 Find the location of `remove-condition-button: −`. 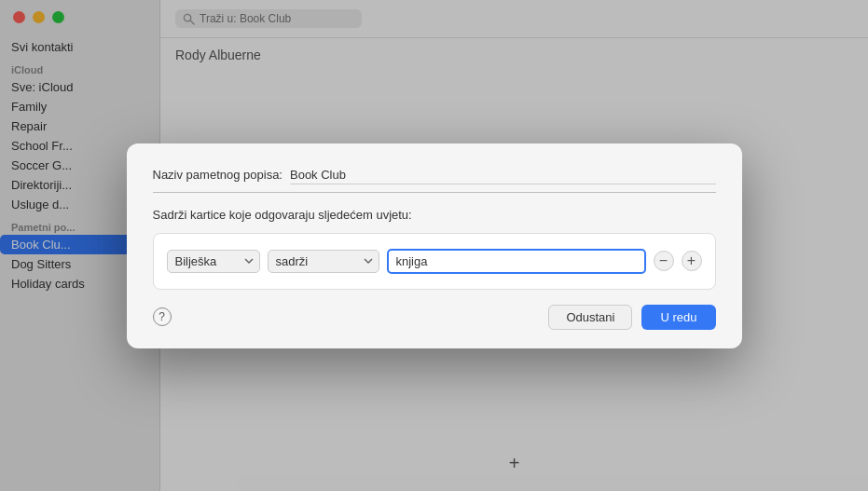

remove-condition-button: − is located at coordinates (664, 261).